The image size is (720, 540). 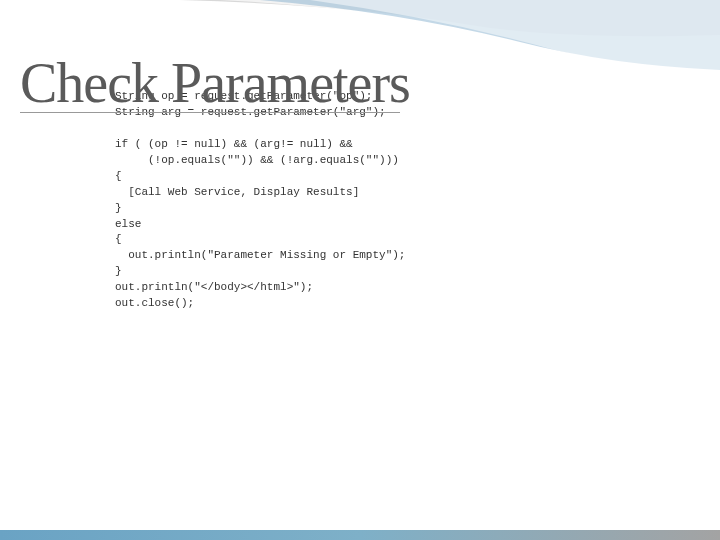 I want to click on code-line: out.close();, so click(x=154, y=303).